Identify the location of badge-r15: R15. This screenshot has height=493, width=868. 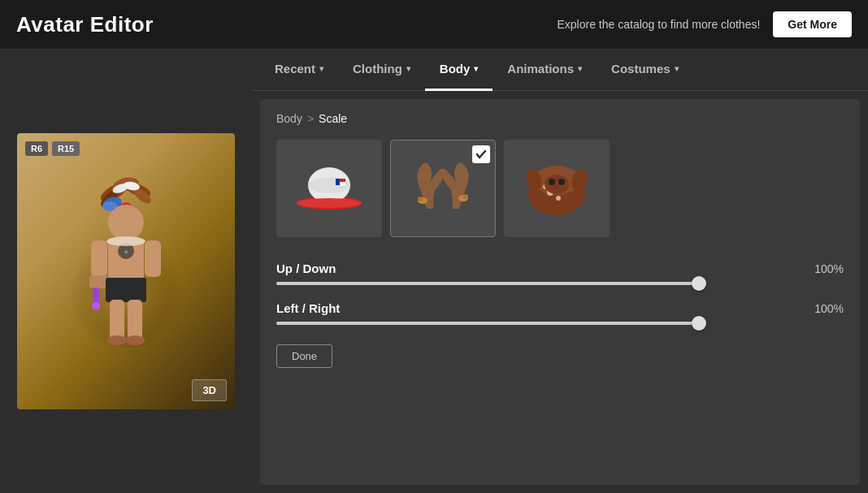
(66, 149).